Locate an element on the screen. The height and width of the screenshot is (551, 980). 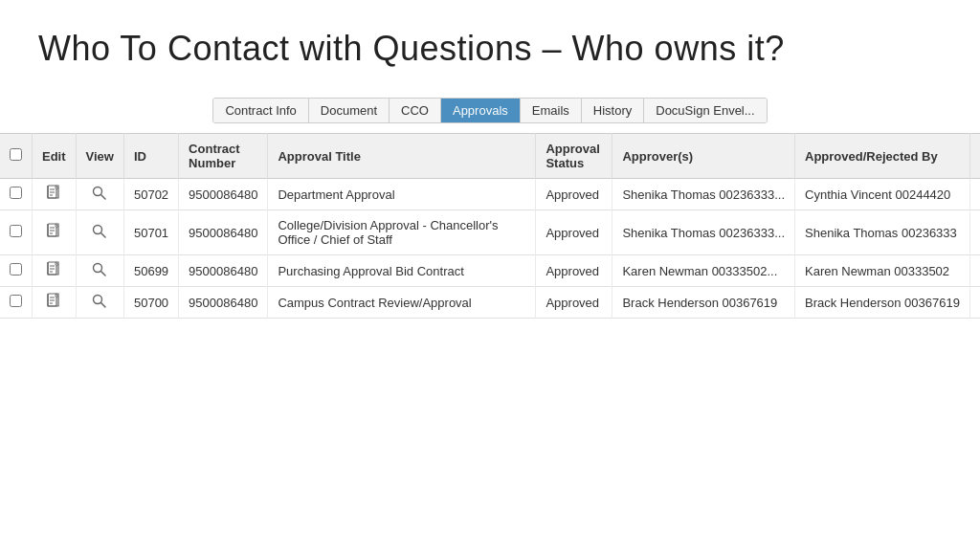
approval-title: Campus Contract Review/Approval is located at coordinates (402, 302).